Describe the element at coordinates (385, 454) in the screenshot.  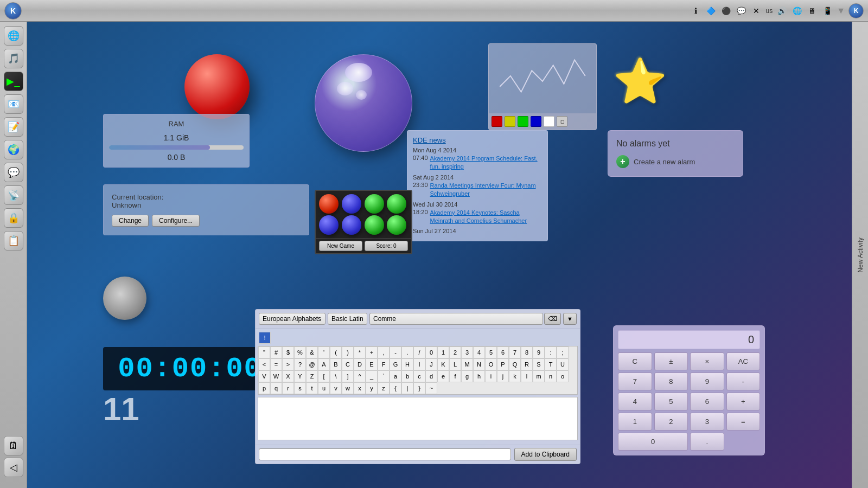
I see `charmap-clipboard-input` at that location.